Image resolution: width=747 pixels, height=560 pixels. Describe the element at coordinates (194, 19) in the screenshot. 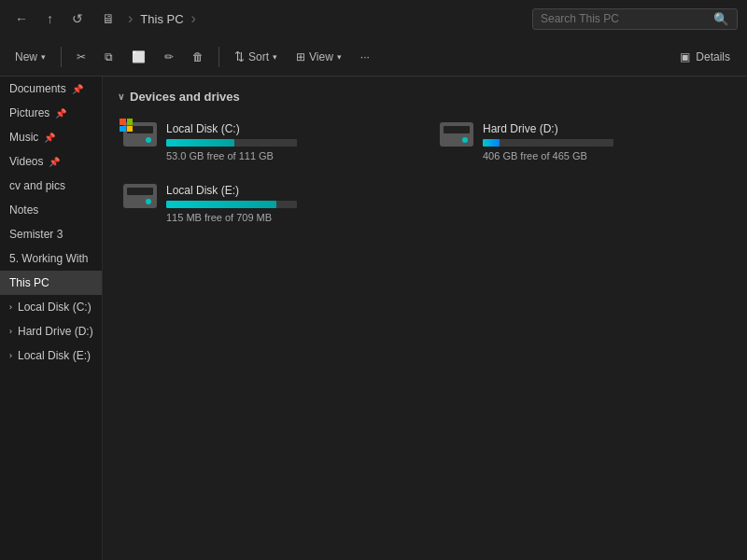

I see `breadcrumb-sep2: ›` at that location.